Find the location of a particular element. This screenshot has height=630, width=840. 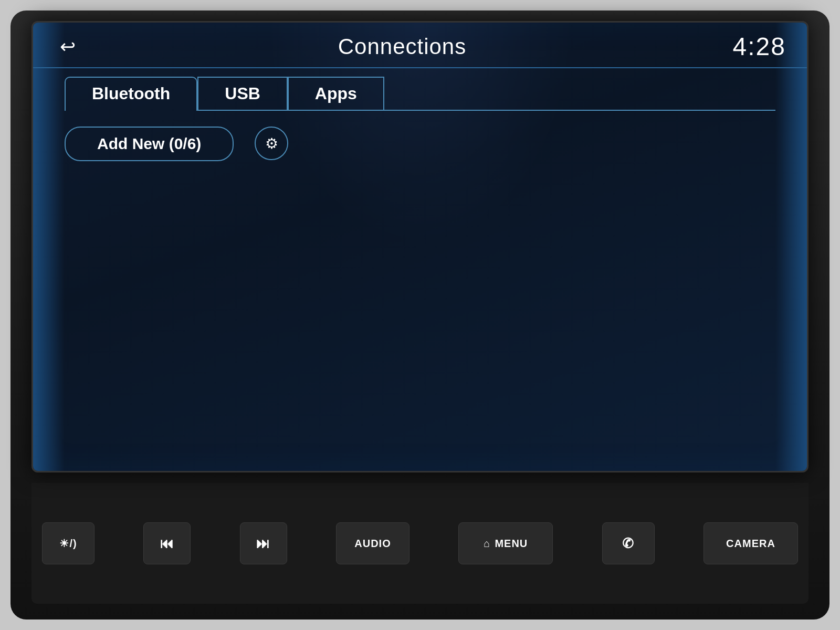

tab-usb: USB is located at coordinates (243, 93).